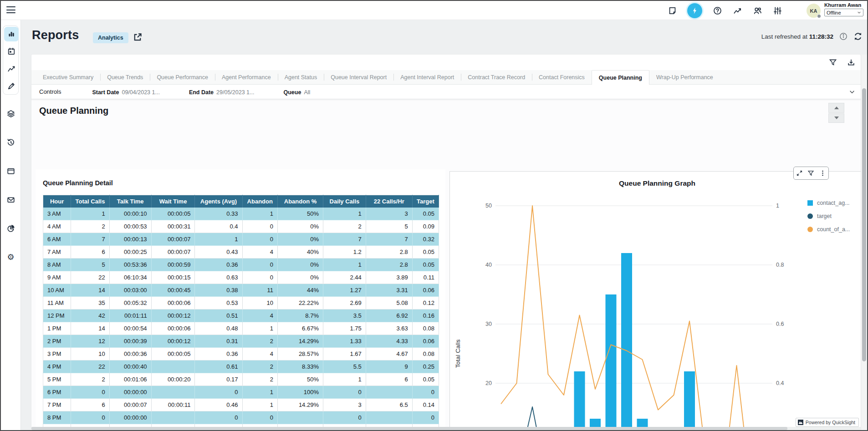 The height and width of the screenshot is (431, 868). Describe the element at coordinates (241, 265) in the screenshot. I see `table-row: 8 AM500:53:3600:00:590.3600%12.80.05` at that location.